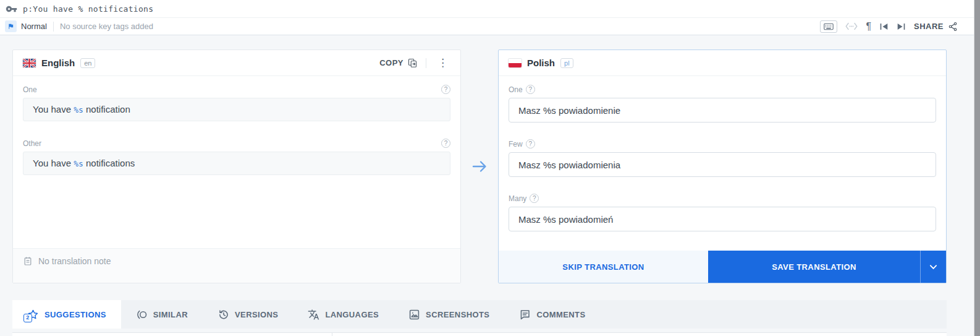 The image size is (980, 336). What do you see at coordinates (67, 314) in the screenshot?
I see `tab-suggestions: 2 SUGGESTIONS` at bounding box center [67, 314].